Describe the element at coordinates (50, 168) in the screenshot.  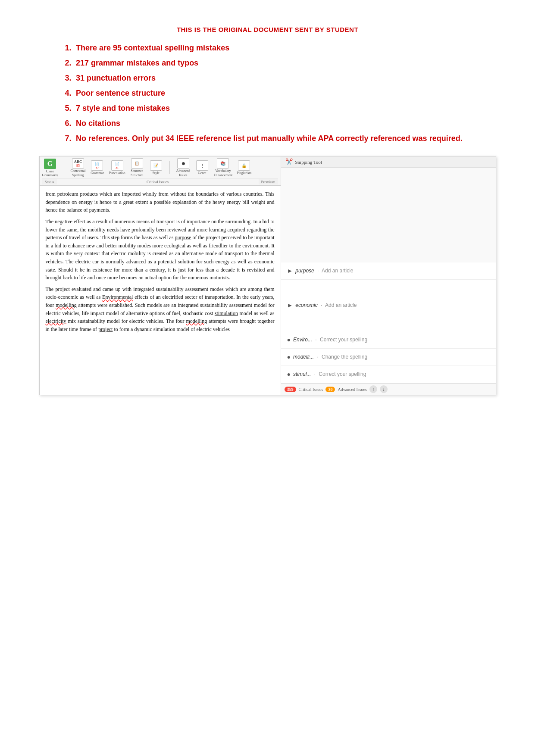
I see `grammarly-close-button: G CloseGrammarly` at that location.